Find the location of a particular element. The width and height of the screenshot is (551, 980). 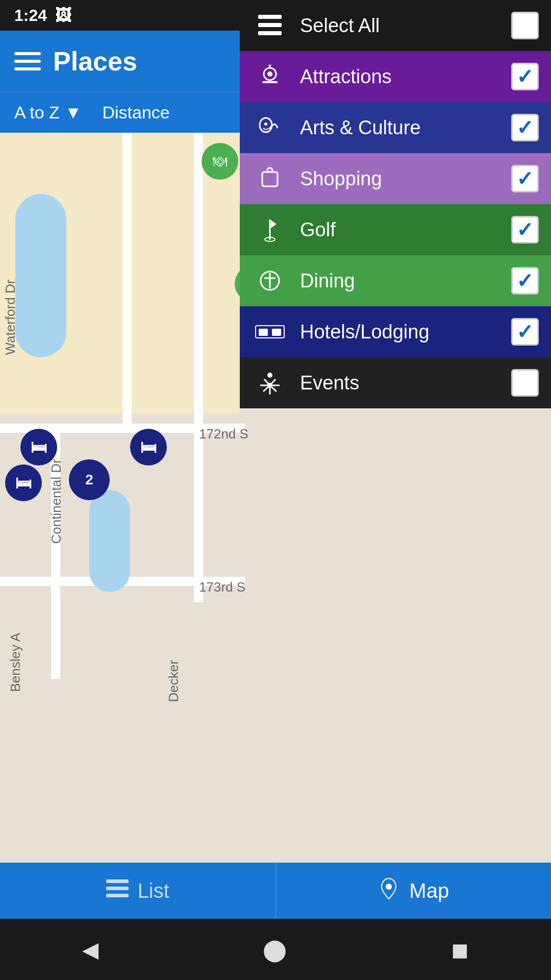

golf-icon is located at coordinates (270, 230).